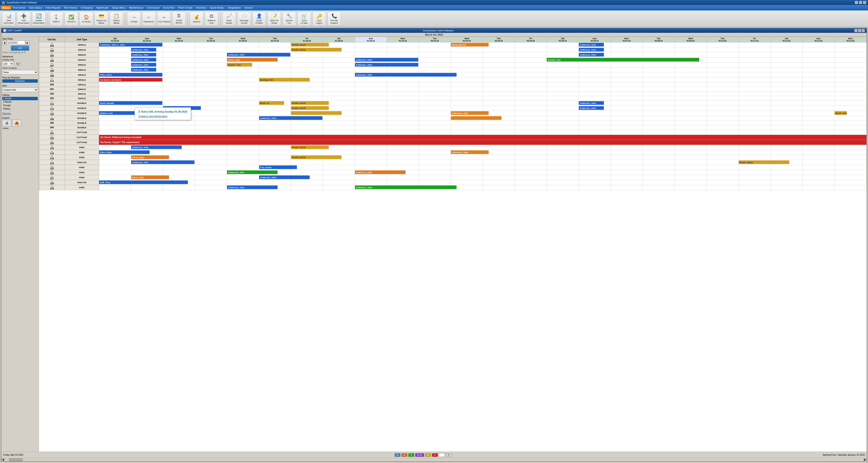 The height and width of the screenshot is (463, 868). I want to click on dash-board-btn: 📈 DashBoard, so click(229, 19).